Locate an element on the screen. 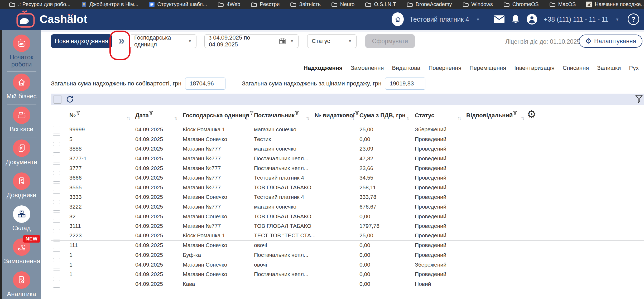 This screenshot has height=299, width=644. tab-3: Повернення is located at coordinates (445, 68).